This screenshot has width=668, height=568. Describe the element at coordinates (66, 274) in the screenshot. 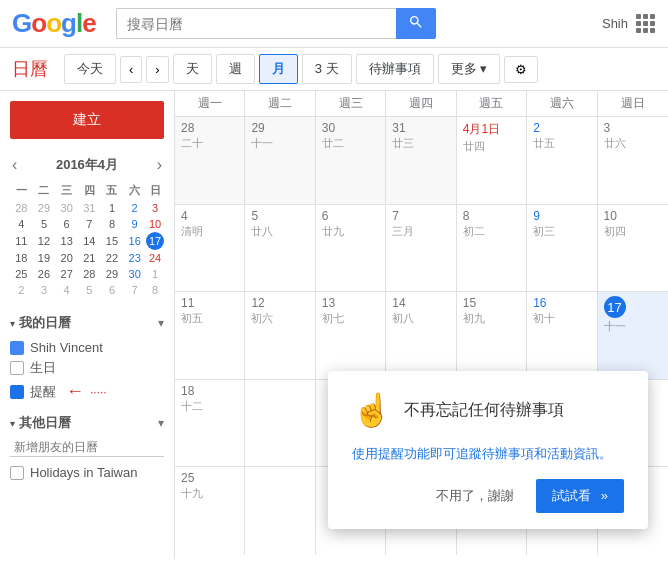

I see `mini-cal-day: 27` at that location.